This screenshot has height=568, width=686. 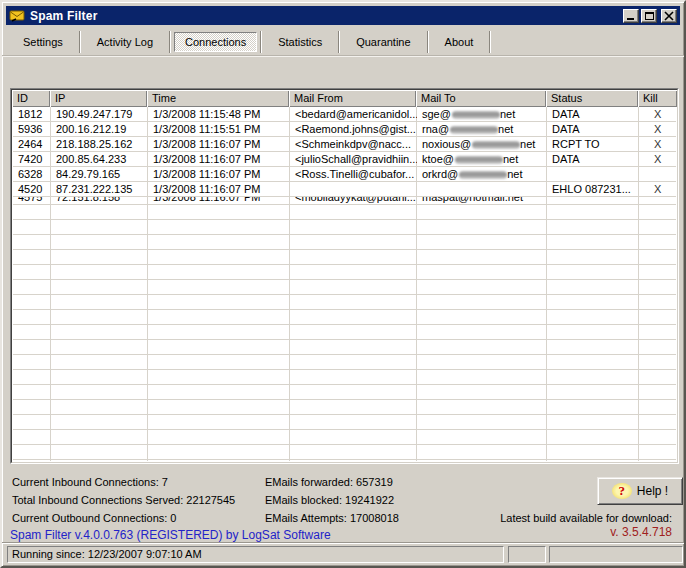 I want to click on cell-mail-from: <Raemond.johns@gist..., so click(x=354, y=130).